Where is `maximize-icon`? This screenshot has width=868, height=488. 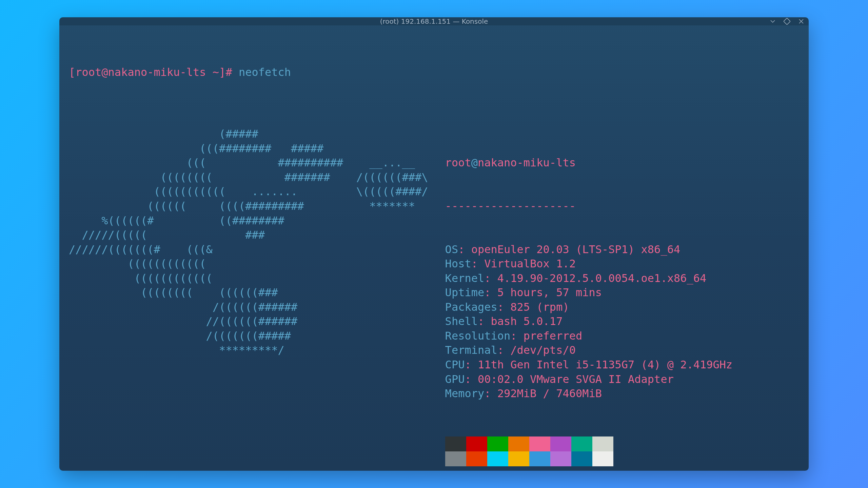 maximize-icon is located at coordinates (787, 21).